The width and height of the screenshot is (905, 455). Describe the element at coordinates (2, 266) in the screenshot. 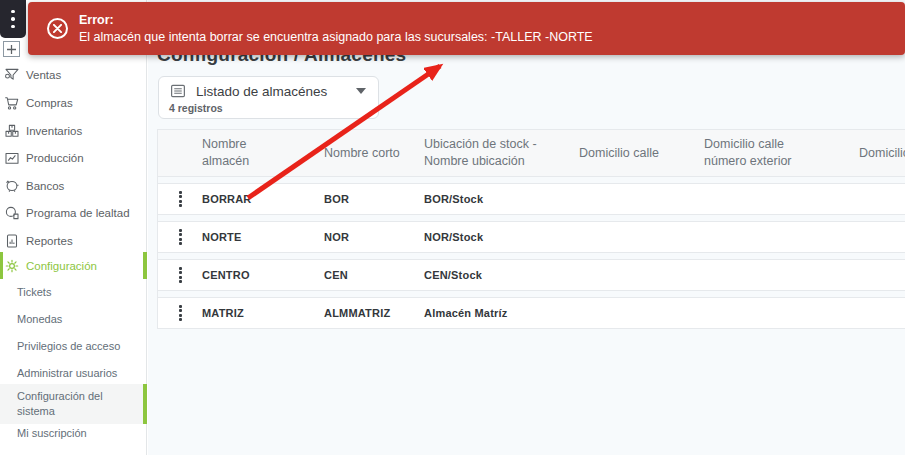

I see `active-item-left-bar` at that location.